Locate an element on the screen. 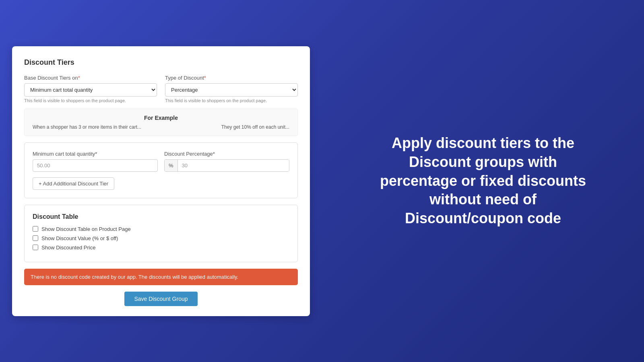 The width and height of the screenshot is (644, 362). discount-tiers-title: Discount Tiers is located at coordinates (161, 63).